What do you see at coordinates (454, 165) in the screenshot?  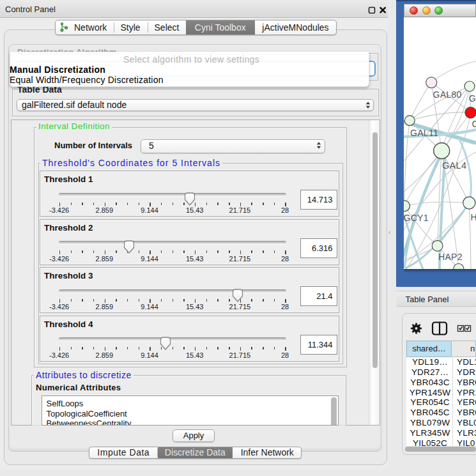 I see `svg-text: GAL4` at bounding box center [454, 165].